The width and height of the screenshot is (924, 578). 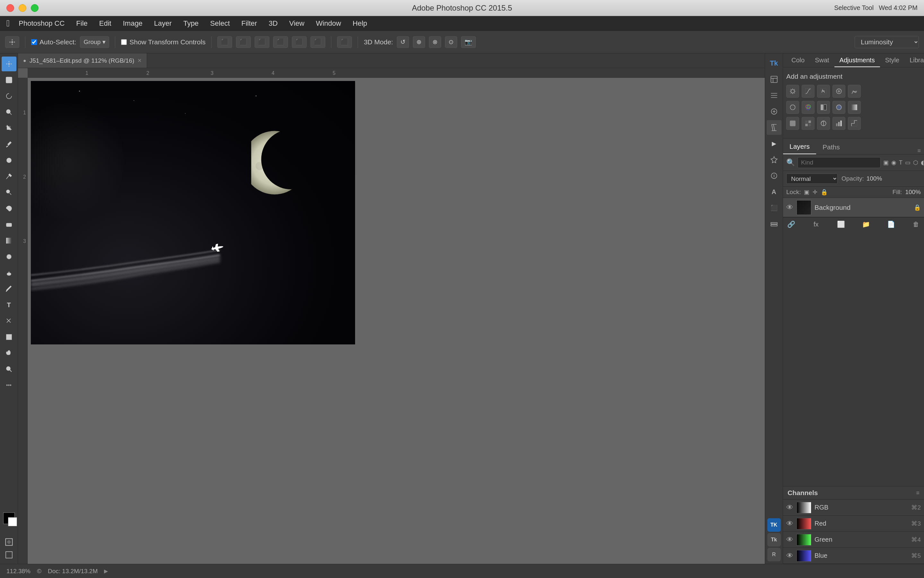 I want to click on new-layer-icon: 📄, so click(x=891, y=224).